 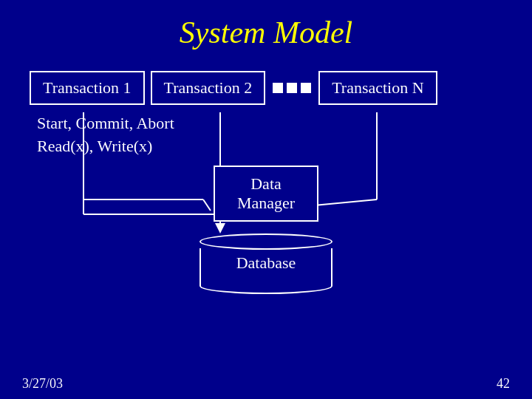 I want to click on transaction-1-label: Transaction 1, so click(x=87, y=87).